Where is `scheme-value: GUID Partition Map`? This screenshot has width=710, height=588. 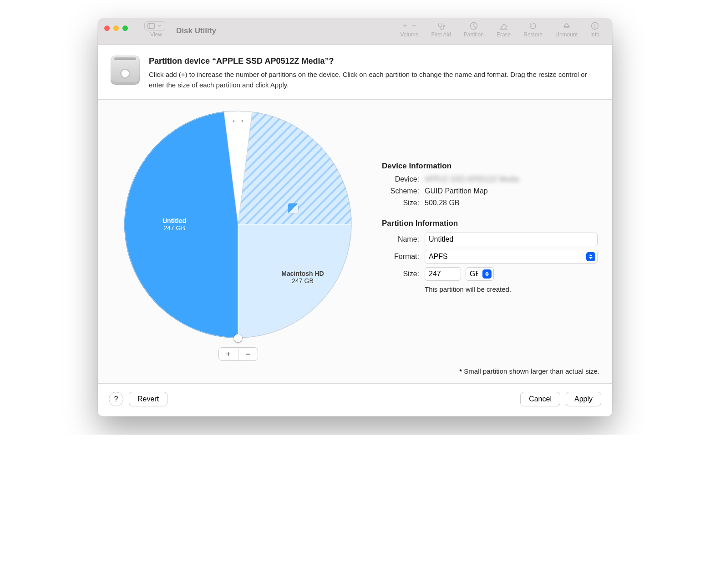
scheme-value: GUID Partition Map is located at coordinates (456, 191).